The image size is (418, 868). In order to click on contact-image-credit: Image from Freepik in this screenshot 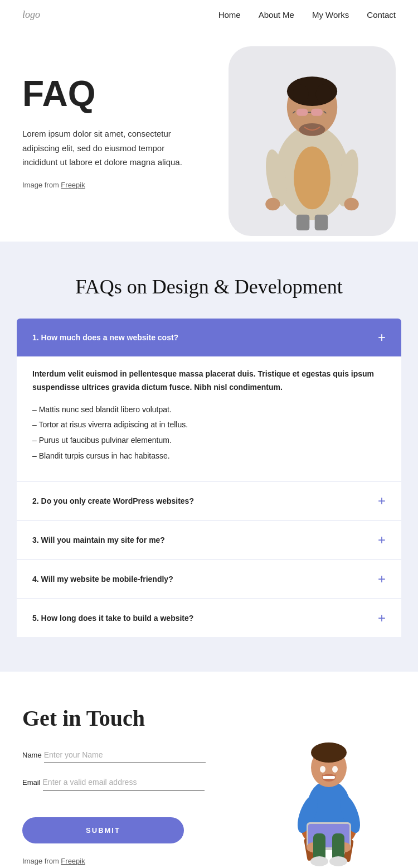, I will do `click(131, 861)`.